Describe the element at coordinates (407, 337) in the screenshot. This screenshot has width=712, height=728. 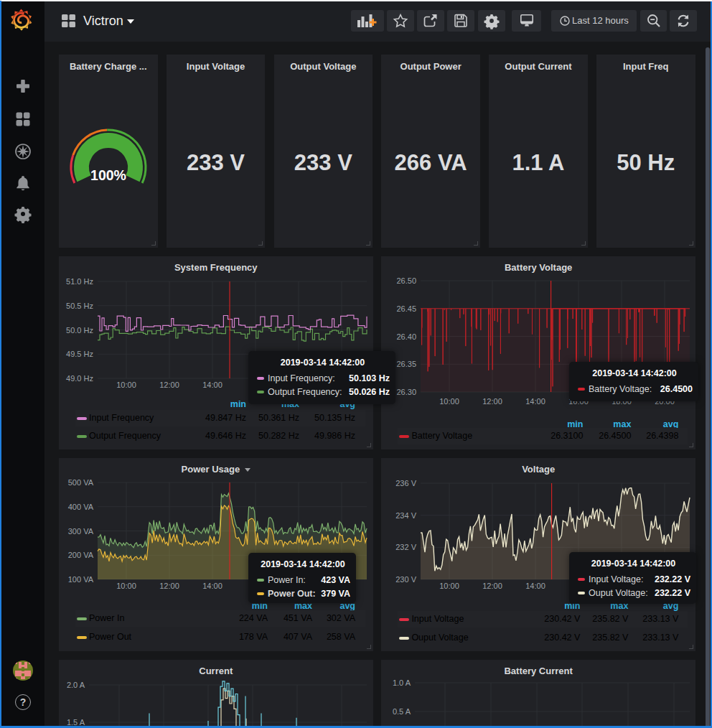
I see `svg-text: 26.40` at that location.